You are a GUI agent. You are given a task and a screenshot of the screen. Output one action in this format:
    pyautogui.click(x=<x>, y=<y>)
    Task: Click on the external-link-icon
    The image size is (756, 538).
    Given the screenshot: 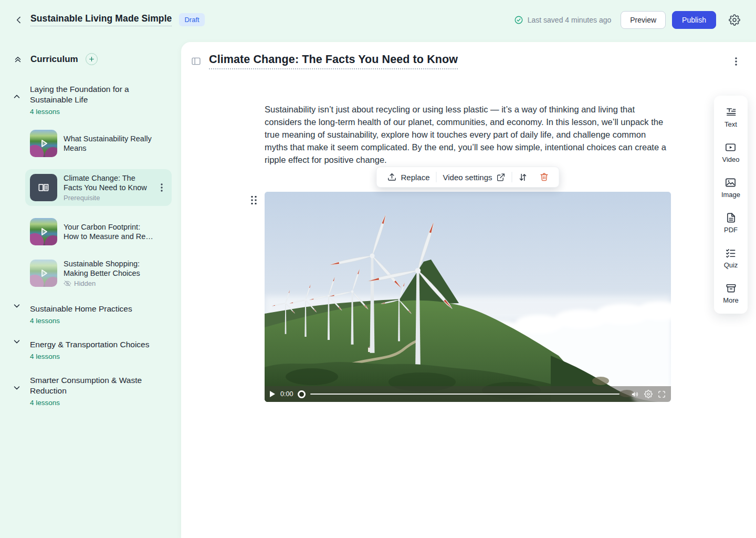 What is the action you would take?
    pyautogui.click(x=501, y=178)
    